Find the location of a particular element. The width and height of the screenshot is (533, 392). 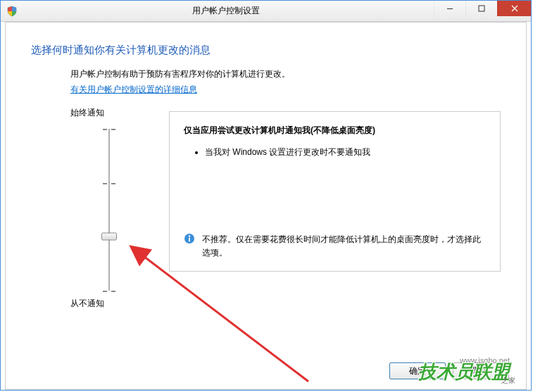

detail-bullet: 当我对 Windows 设置进行更改时不要通知我 is located at coordinates (345, 152).